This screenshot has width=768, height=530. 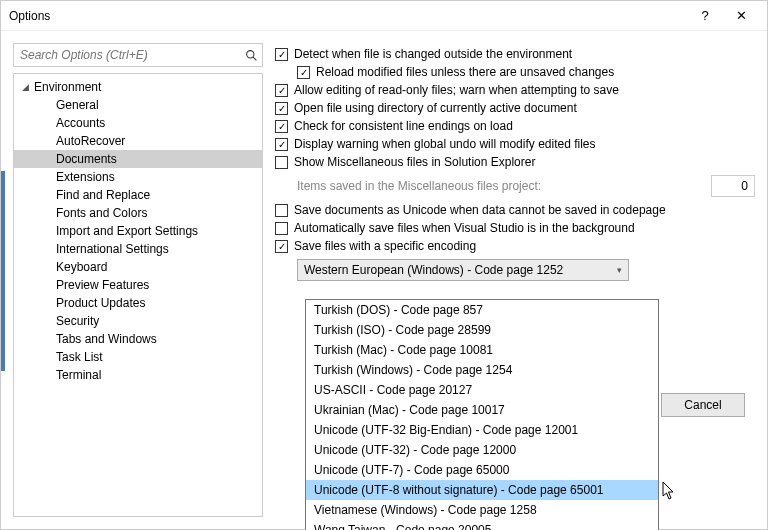 I want to click on titlebar: Options ? ✕, so click(x=384, y=16).